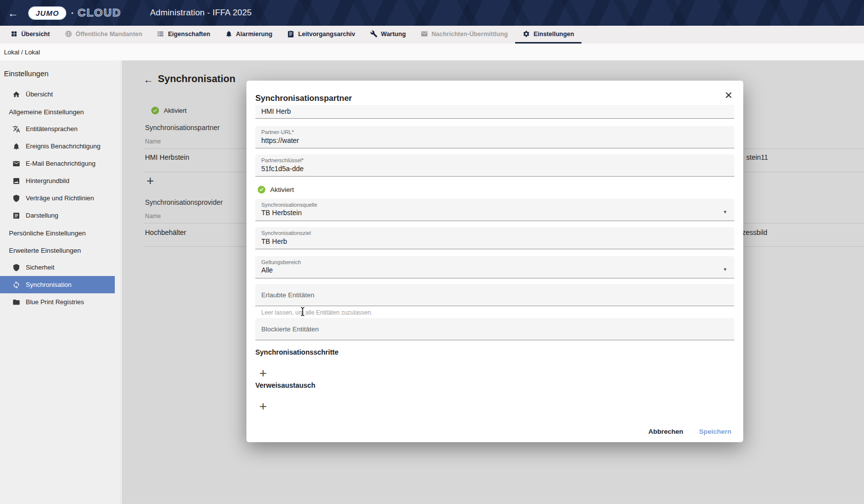  I want to click on sidebar-section-label: Erweiterte Einstellungen, so click(45, 250).